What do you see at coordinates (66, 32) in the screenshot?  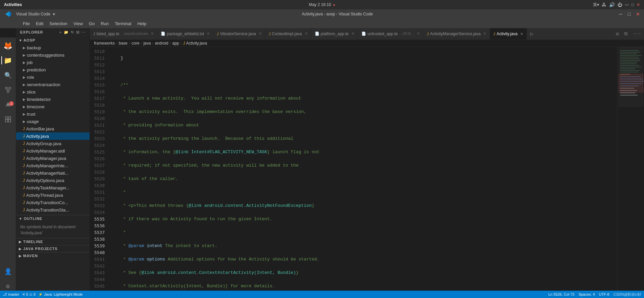 I see `new-folder-btn: 📁` at bounding box center [66, 32].